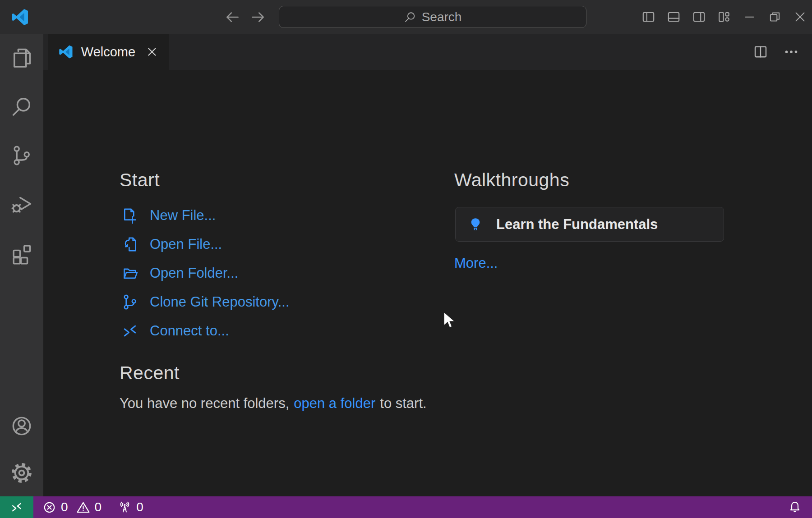 Image resolution: width=812 pixels, height=518 pixels. I want to click on recent-text-prefix: You have no recent folders,, so click(204, 403).